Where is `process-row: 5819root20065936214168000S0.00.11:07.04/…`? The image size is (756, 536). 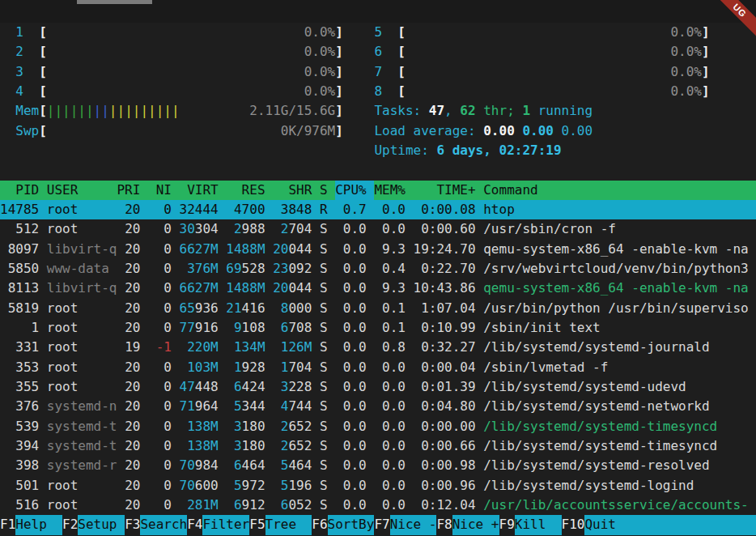 process-row: 5819root20065936214168000S0.00.11:07.04/… is located at coordinates (378, 308).